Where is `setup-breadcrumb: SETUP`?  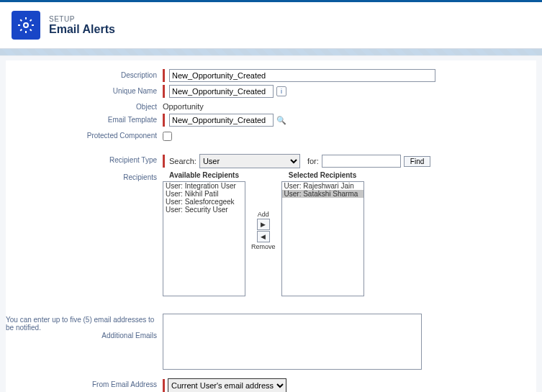
setup-breadcrumb: SETUP is located at coordinates (82, 19).